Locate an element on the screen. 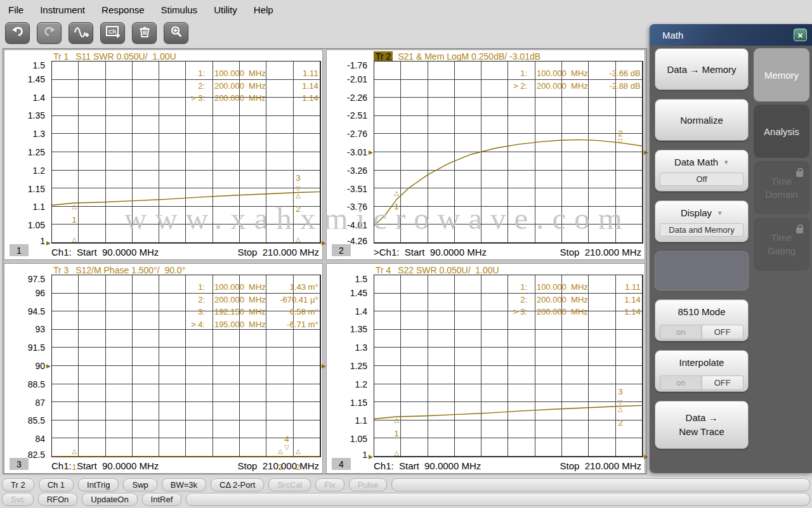 This screenshot has height=508, width=812. y-axis-tick-label: -1.76 is located at coordinates (357, 65).